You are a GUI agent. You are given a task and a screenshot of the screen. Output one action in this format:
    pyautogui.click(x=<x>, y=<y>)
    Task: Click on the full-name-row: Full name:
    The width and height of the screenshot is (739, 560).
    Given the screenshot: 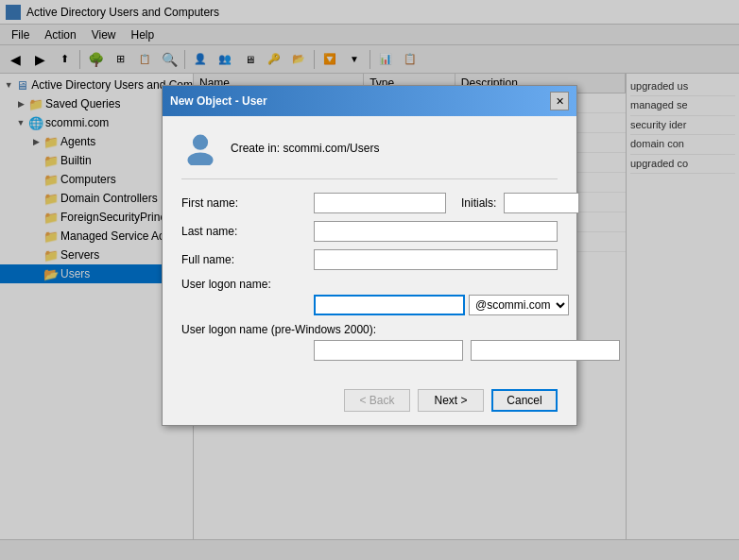 What is the action you would take?
    pyautogui.click(x=370, y=260)
    